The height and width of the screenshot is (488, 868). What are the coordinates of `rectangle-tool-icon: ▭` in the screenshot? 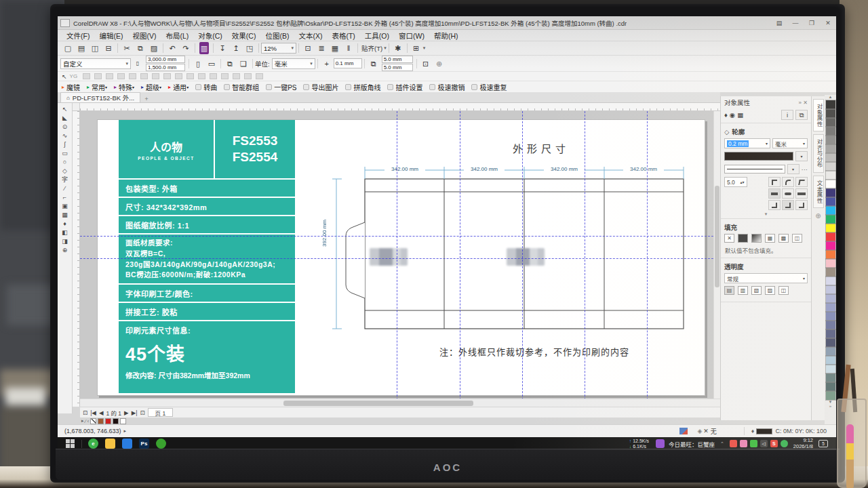 It's located at (65, 153).